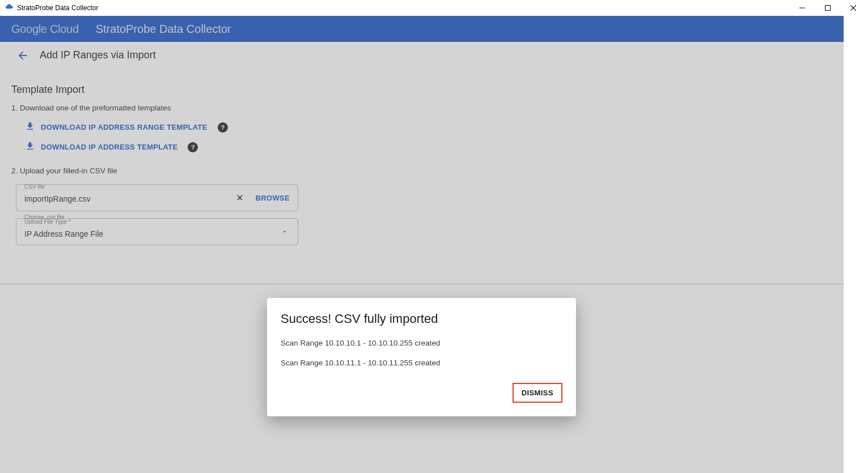  Describe the element at coordinates (537, 393) in the screenshot. I see `dismiss-button: DISMISS` at that location.